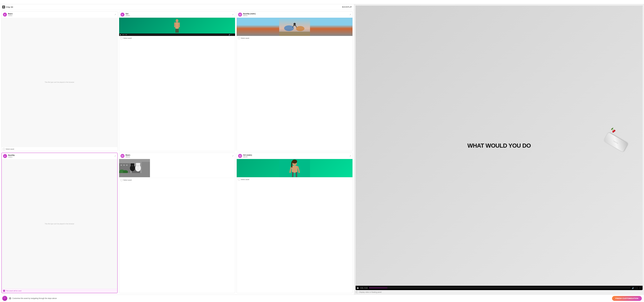 The image size is (644, 302). I want to click on info-icon: i, so click(10, 298).